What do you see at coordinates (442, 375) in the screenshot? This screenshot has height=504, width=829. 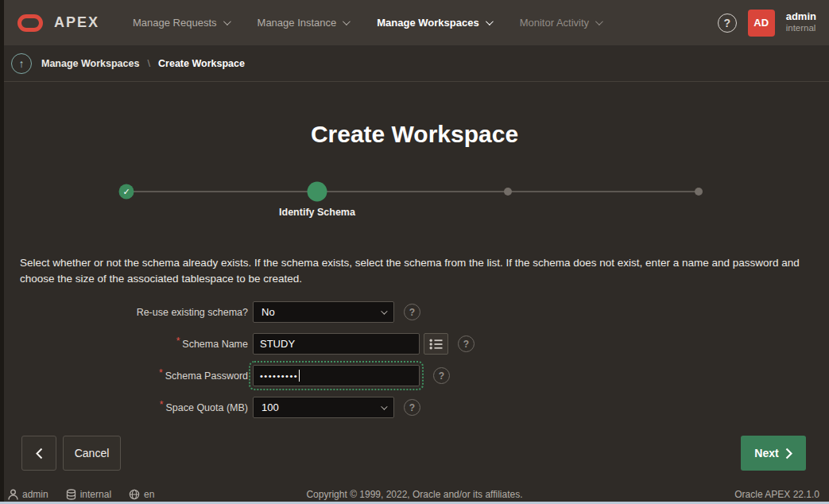 I see `schema-password-help-icon: ?` at bounding box center [442, 375].